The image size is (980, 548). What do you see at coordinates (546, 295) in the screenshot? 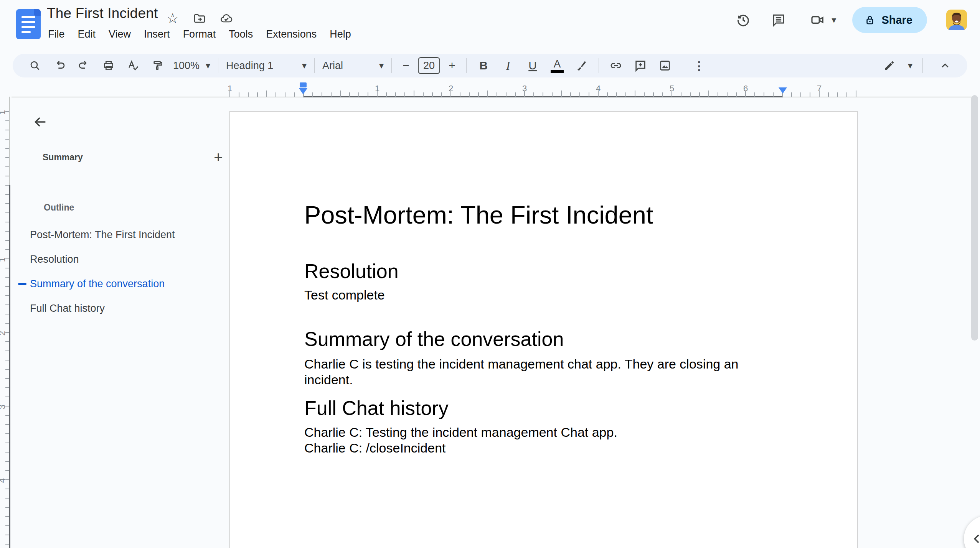
I see `doc-paragraph: Test complete` at bounding box center [546, 295].